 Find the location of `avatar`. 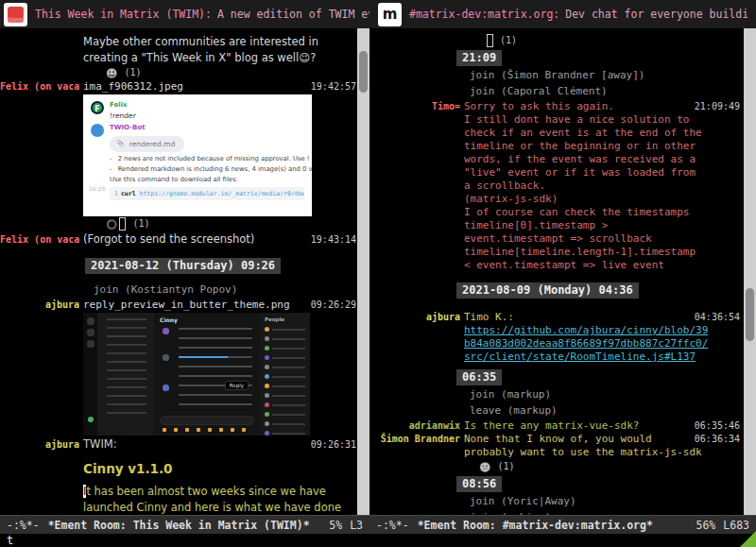

avatar is located at coordinates (166, 331).